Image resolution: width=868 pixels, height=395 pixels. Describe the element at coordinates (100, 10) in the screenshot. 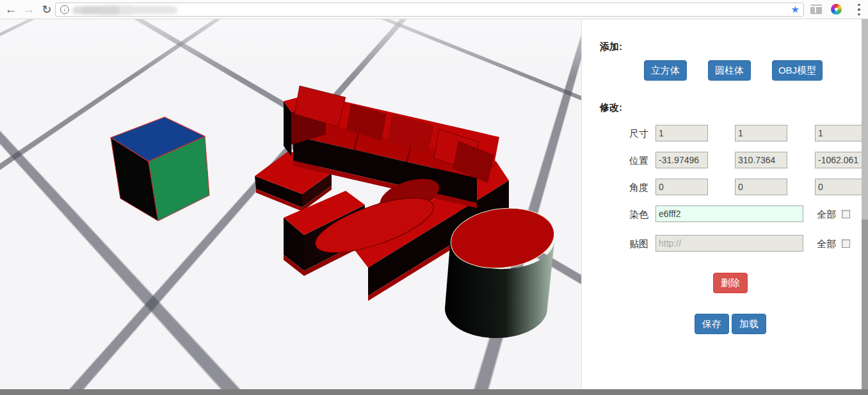

I see `blurred-url` at that location.